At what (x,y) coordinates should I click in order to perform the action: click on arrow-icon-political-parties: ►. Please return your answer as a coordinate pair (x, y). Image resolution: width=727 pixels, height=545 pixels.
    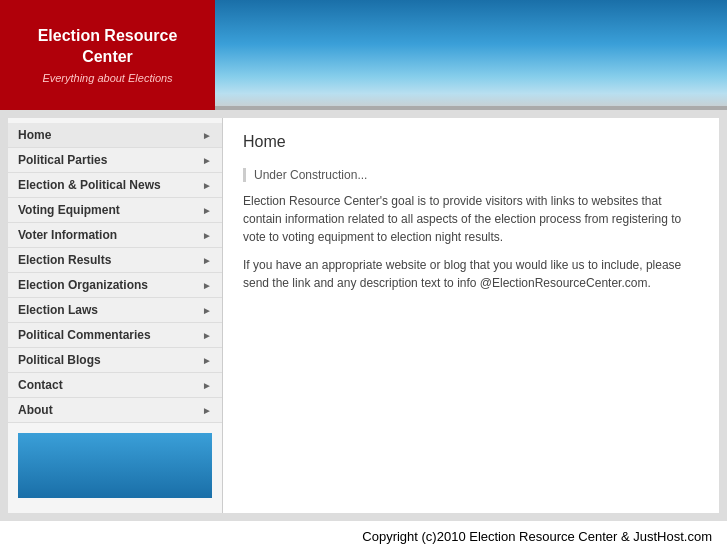
    Looking at the image, I should click on (207, 160).